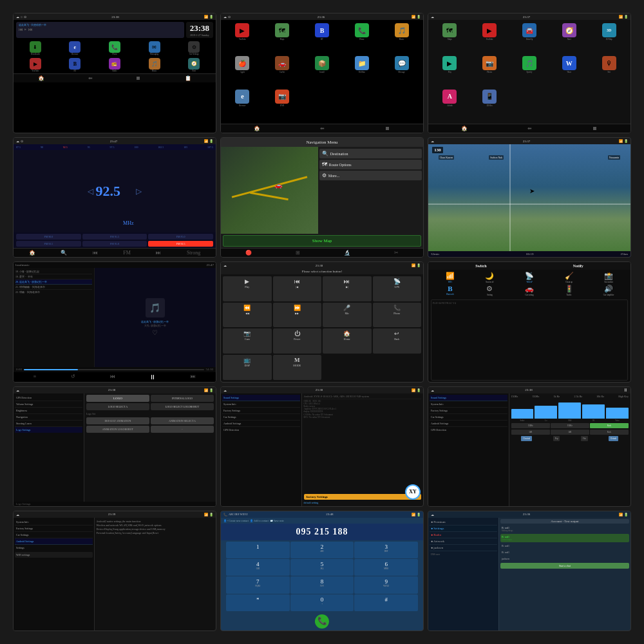 This screenshot has width=644, height=644. I want to click on grid-bt2: BBT, so click(322, 39).